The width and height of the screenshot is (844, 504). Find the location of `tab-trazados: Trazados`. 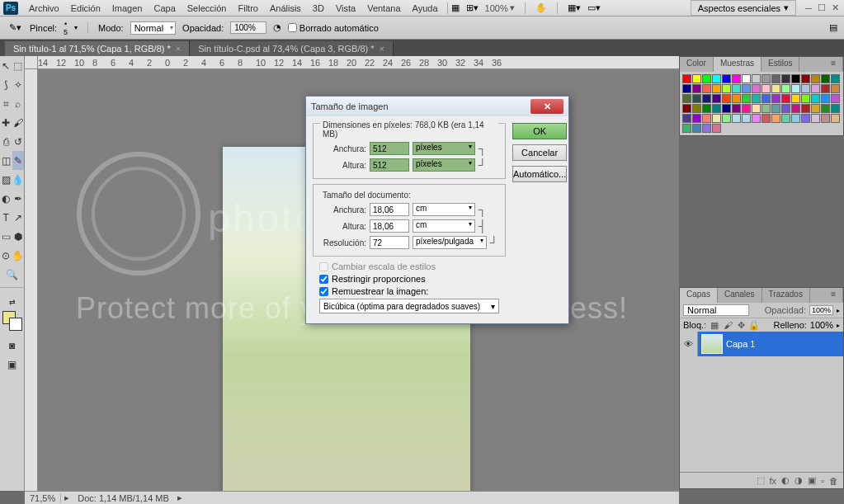

tab-trazados: Trazados is located at coordinates (786, 295).